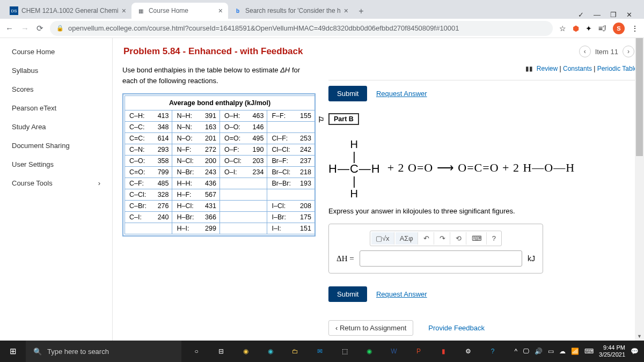 The height and width of the screenshot is (362, 644). Describe the element at coordinates (243, 116) in the screenshot. I see `table-cell: O–H: 463` at that location.